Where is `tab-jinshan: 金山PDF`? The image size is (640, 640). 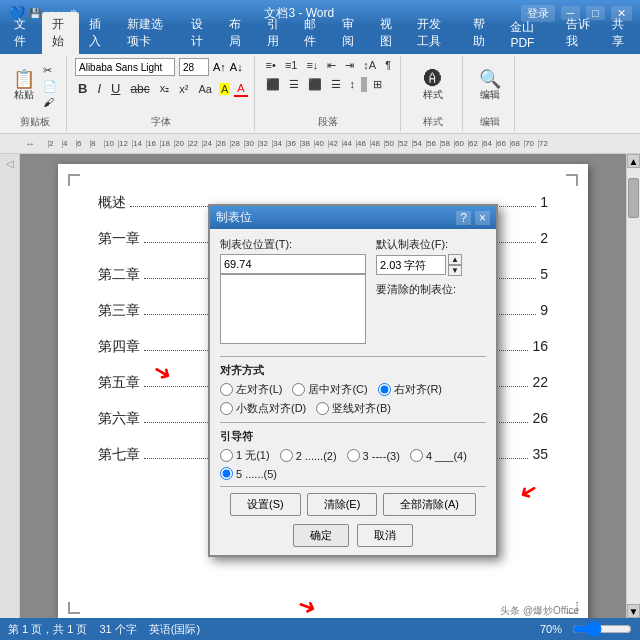 tab-jinshan: 金山PDF is located at coordinates (528, 34).